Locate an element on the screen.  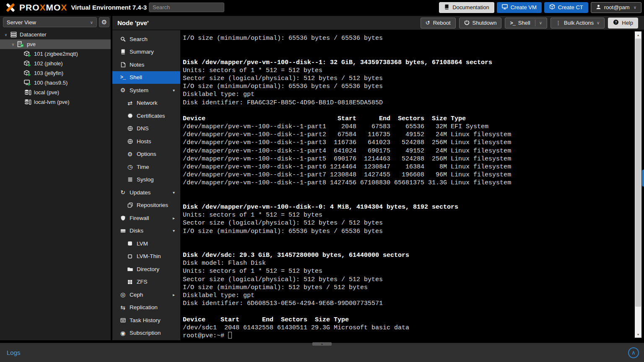
help-button: ?Help is located at coordinates (623, 23).